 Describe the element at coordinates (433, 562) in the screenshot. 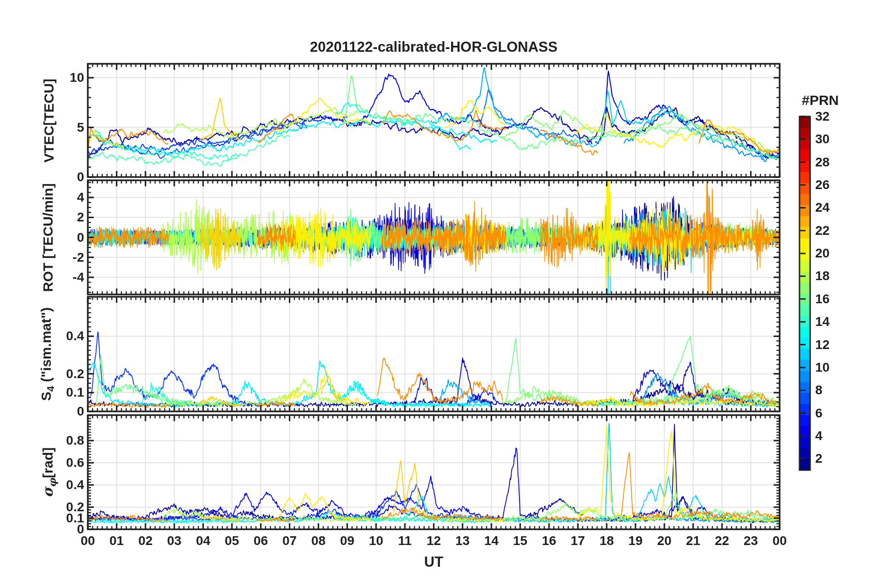

I see `x-axis-label: UT` at that location.